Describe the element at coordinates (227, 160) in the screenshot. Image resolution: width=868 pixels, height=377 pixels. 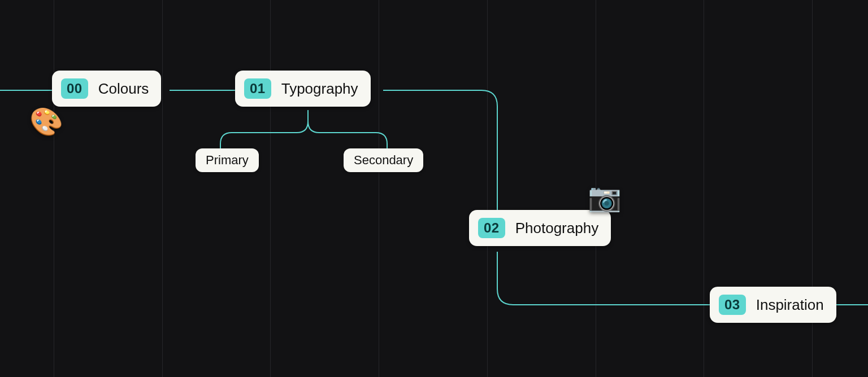
I see `child-primary-label: Primary` at that location.